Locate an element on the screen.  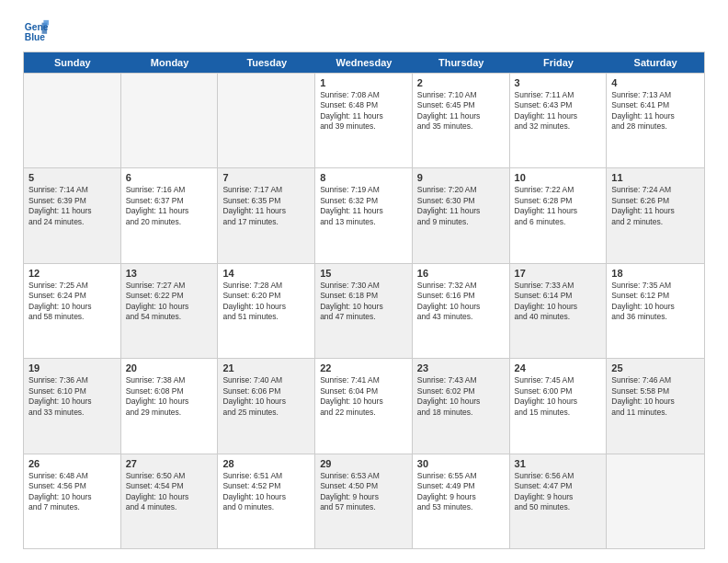
day-number: 29 is located at coordinates (364, 464).